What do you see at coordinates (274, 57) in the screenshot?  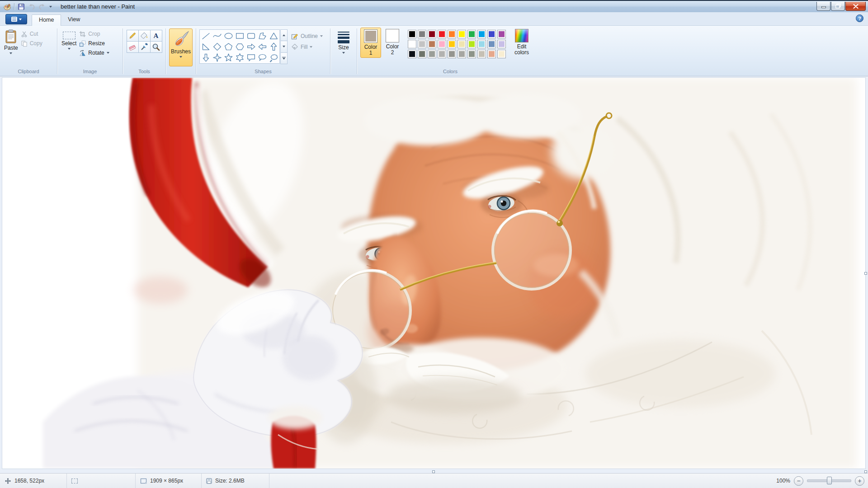 I see `shape-callout-cloud` at bounding box center [274, 57].